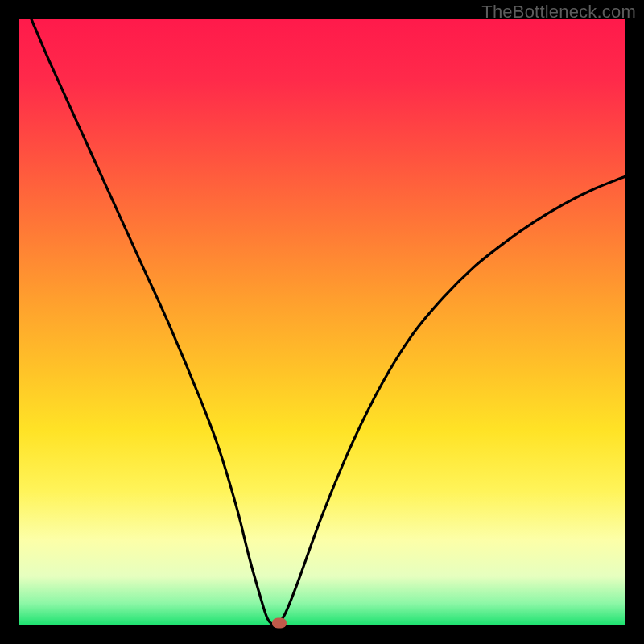 The image size is (644, 644). I want to click on optimum-marker, so click(279, 623).